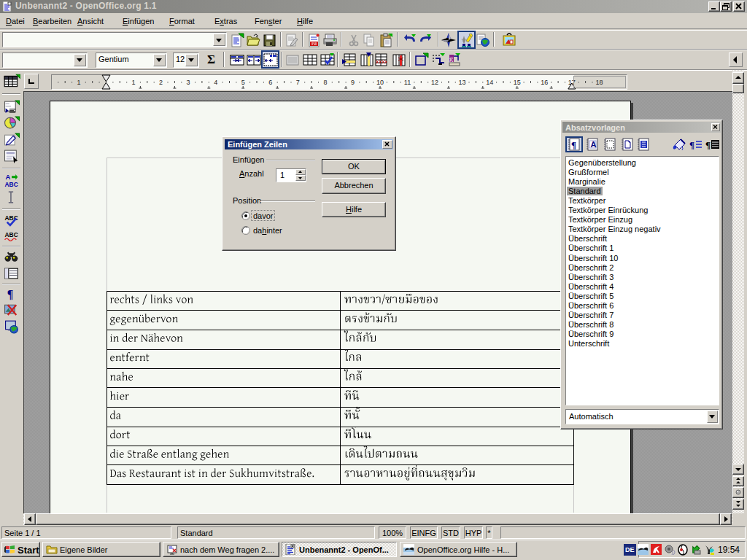  I want to click on svg-text: g, so click(451, 58).